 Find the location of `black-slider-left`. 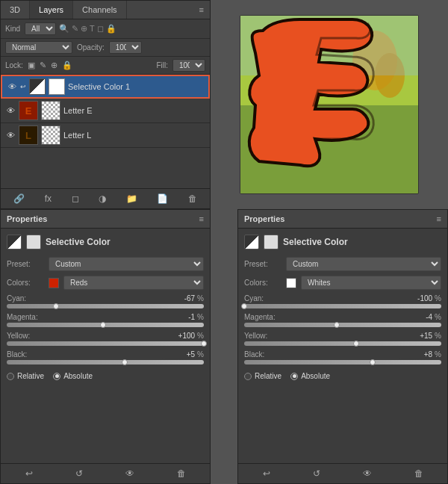

black-slider-left is located at coordinates (105, 362).